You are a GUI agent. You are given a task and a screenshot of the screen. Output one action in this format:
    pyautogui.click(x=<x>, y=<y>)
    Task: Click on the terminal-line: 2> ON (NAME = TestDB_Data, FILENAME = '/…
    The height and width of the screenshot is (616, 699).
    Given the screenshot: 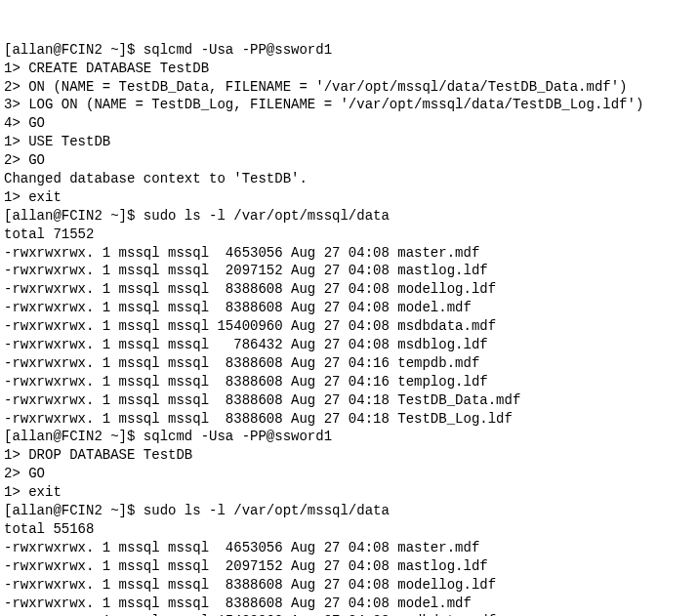 What is the action you would take?
    pyautogui.click(x=350, y=88)
    